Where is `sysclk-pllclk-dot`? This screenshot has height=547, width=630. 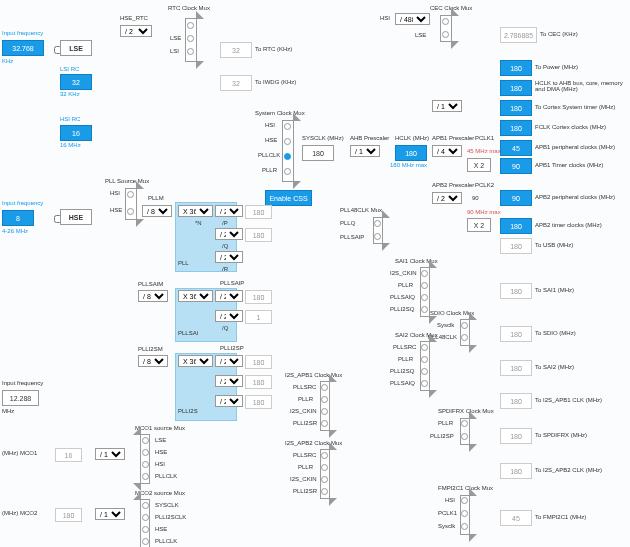 sysclk-pllclk-dot is located at coordinates (288, 156).